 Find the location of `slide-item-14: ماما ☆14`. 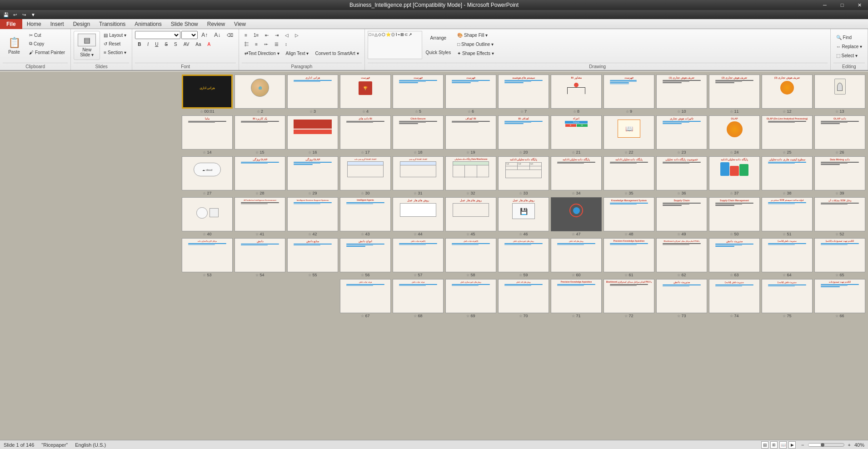

slide-item-14: ماما ☆14 is located at coordinates (207, 135).